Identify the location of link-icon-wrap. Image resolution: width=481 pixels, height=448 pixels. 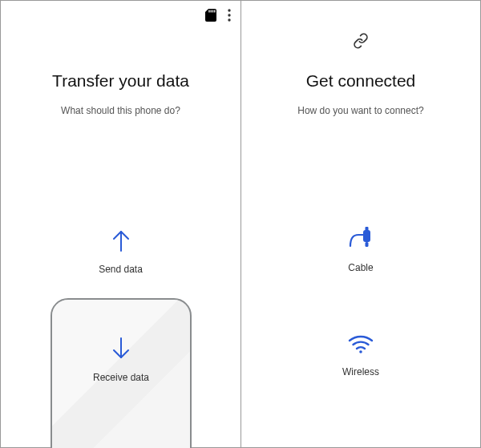
(361, 42).